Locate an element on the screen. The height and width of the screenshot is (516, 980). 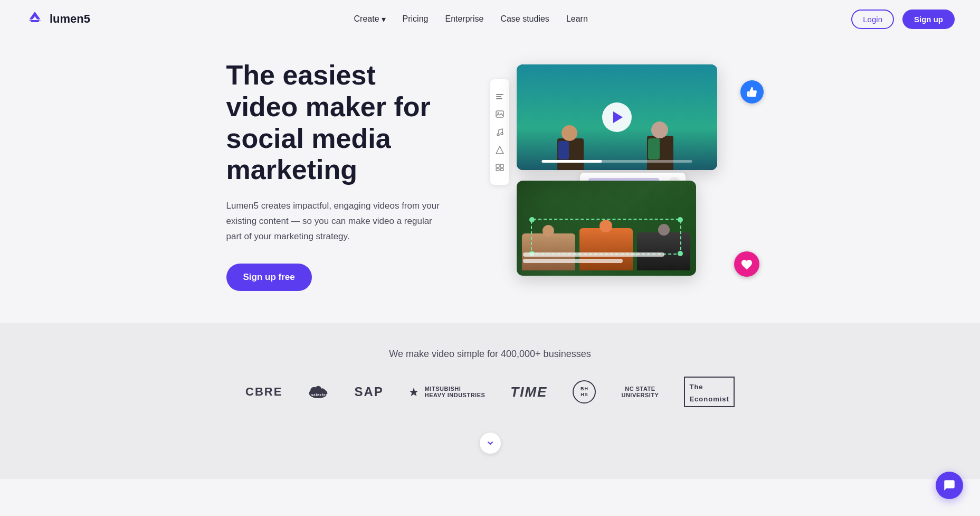
like-icon is located at coordinates (752, 92).